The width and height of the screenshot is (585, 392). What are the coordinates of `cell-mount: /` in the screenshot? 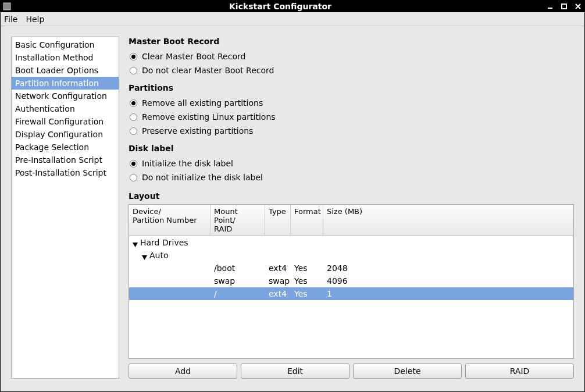 It's located at (238, 294).